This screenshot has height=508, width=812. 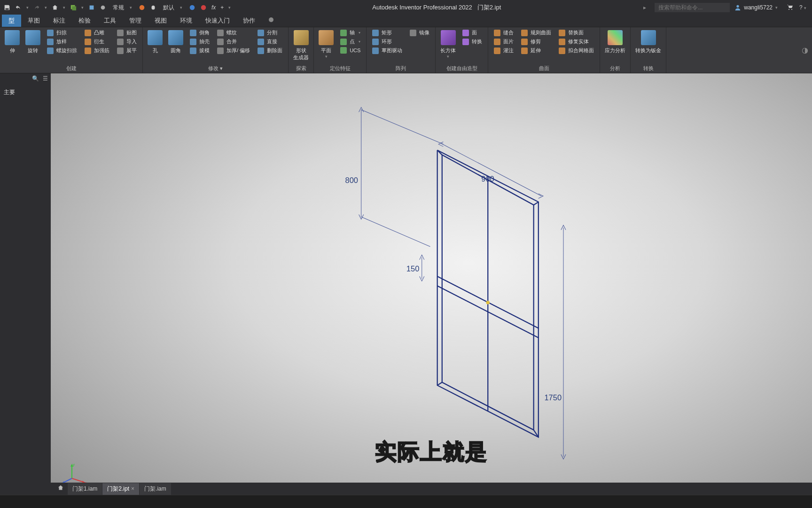 What do you see at coordinates (62, 51) in the screenshot?
I see `coil-button: 螺旋扫掠` at bounding box center [62, 51].